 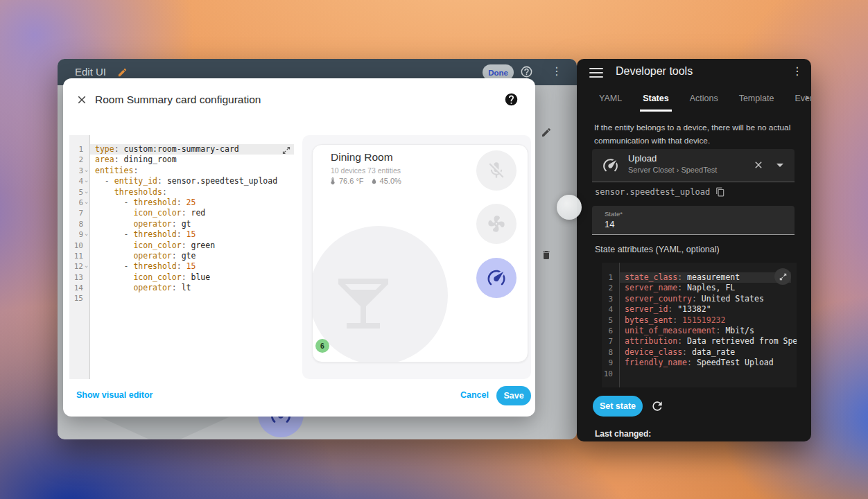 What do you see at coordinates (706, 352) in the screenshot?
I see `code-line-text: device_class: data_rate` at bounding box center [706, 352].